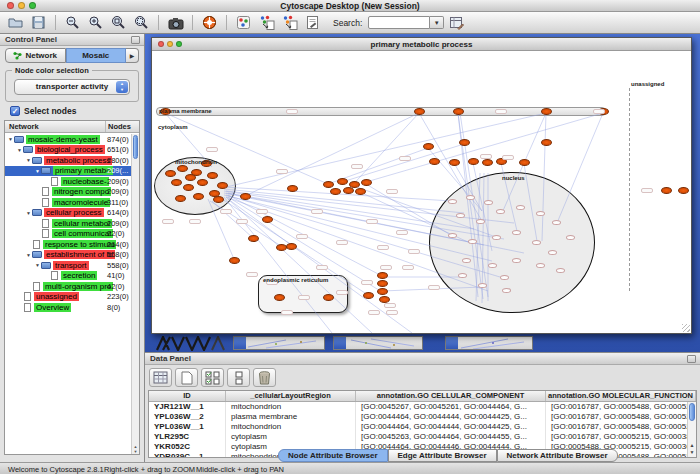 The height and width of the screenshot is (474, 700). I want to click on select-nodes-checkbox: ✓, so click(15, 111).